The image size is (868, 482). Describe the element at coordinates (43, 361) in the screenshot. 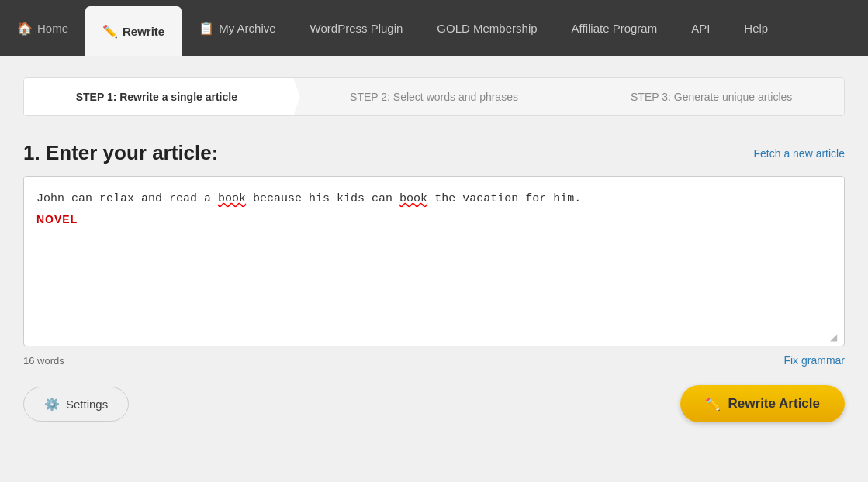

I see `word-count-label: 16 words` at that location.